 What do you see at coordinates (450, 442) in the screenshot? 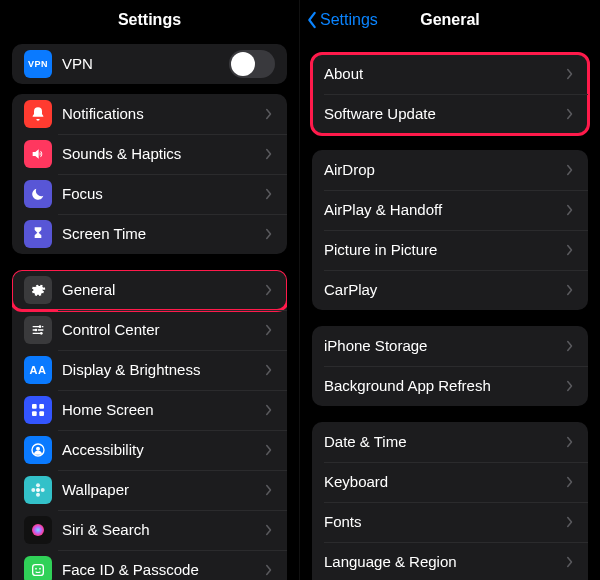
I see `general-row-date-time: Date & Time` at bounding box center [450, 442].